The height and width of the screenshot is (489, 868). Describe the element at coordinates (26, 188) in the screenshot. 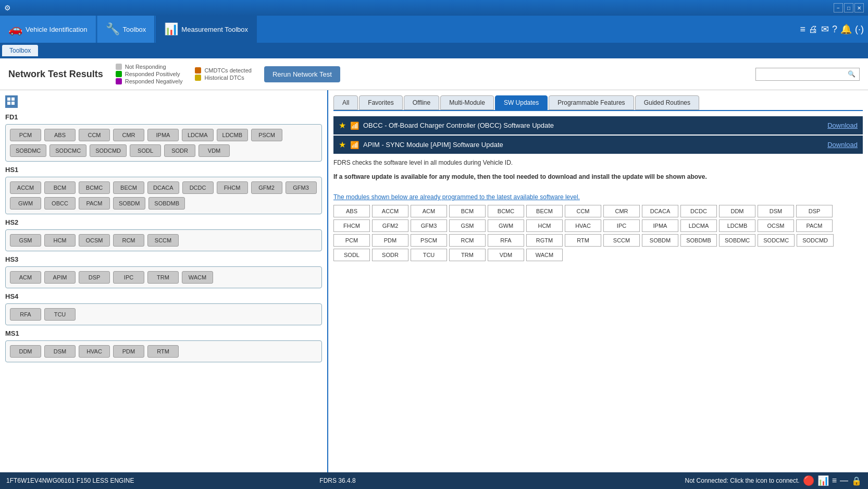

I see `module-btn-accm: ACCM` at that location.